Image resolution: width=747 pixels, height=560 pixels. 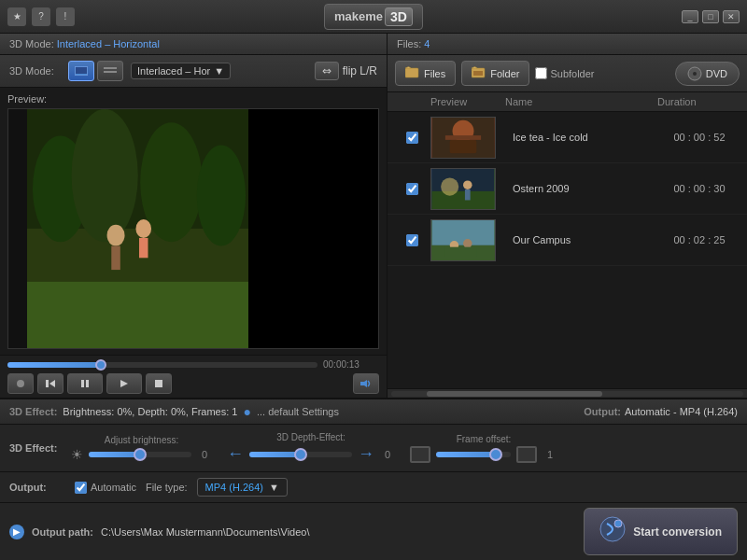 I want to click on effect-info-label: 3D Effect:, so click(x=34, y=412).